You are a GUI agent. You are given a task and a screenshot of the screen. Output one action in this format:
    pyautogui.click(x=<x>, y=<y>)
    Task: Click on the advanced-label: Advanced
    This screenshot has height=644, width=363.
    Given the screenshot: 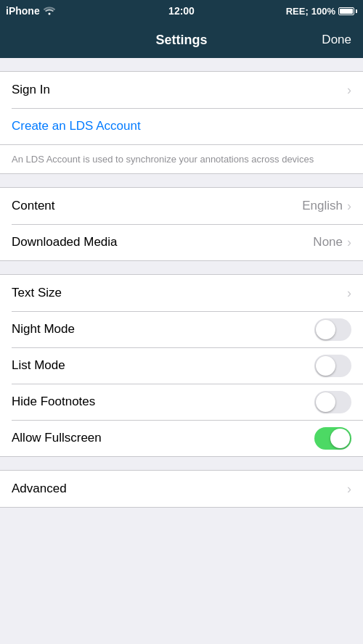 What is the action you would take?
    pyautogui.click(x=179, y=489)
    